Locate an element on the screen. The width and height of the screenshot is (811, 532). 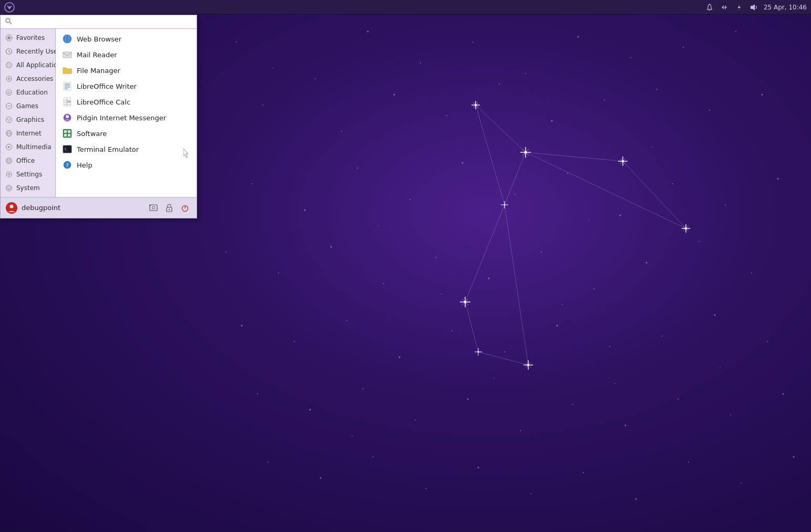
screenshot-button is located at coordinates (153, 208).